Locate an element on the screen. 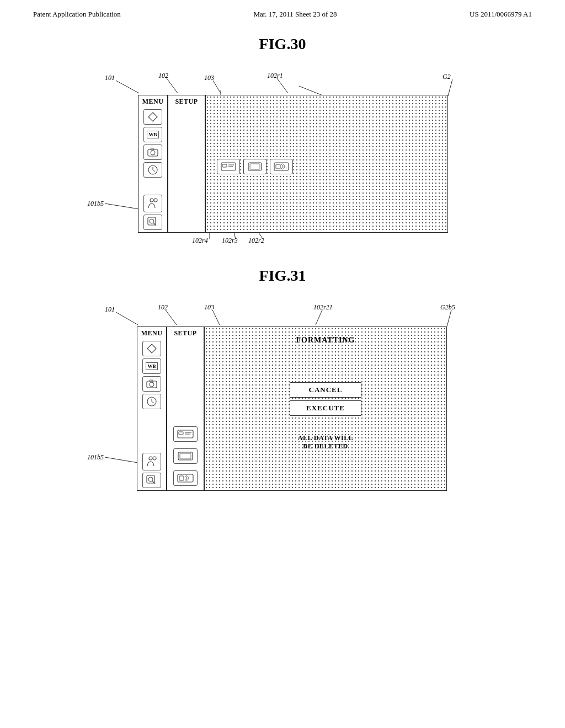 The height and width of the screenshot is (728, 565). ann-102r3-fig30: 102r3 is located at coordinates (230, 240).